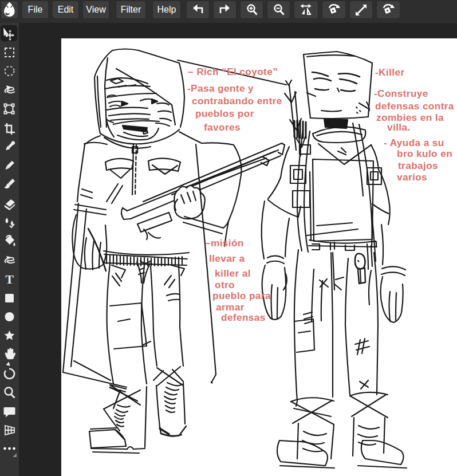 This screenshot has height=476, width=457. What do you see at coordinates (233, 273) in the screenshot?
I see `svg-text: killer al` at bounding box center [233, 273].